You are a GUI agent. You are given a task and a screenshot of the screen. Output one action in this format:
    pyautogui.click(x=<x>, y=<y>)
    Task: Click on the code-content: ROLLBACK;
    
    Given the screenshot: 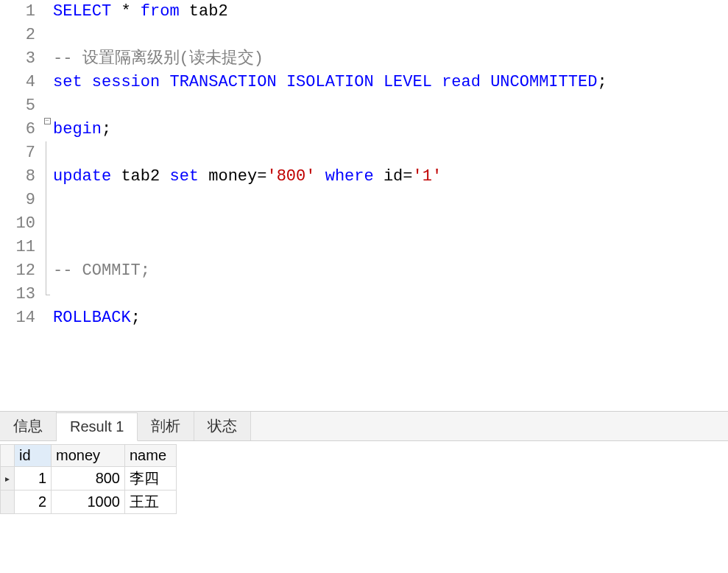 What is the action you would take?
    pyautogui.click(x=96, y=318)
    